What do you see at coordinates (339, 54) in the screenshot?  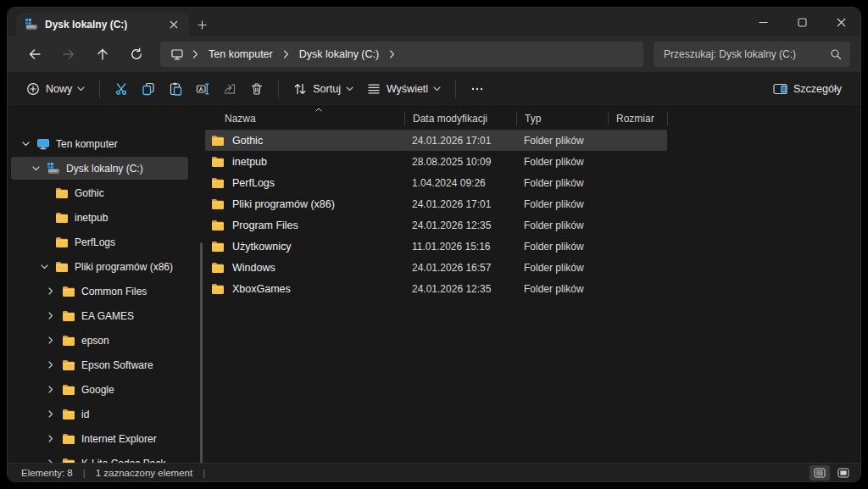 I see `breadcrumb-dysk-lokalny: Dysk lokalny (C:)` at bounding box center [339, 54].